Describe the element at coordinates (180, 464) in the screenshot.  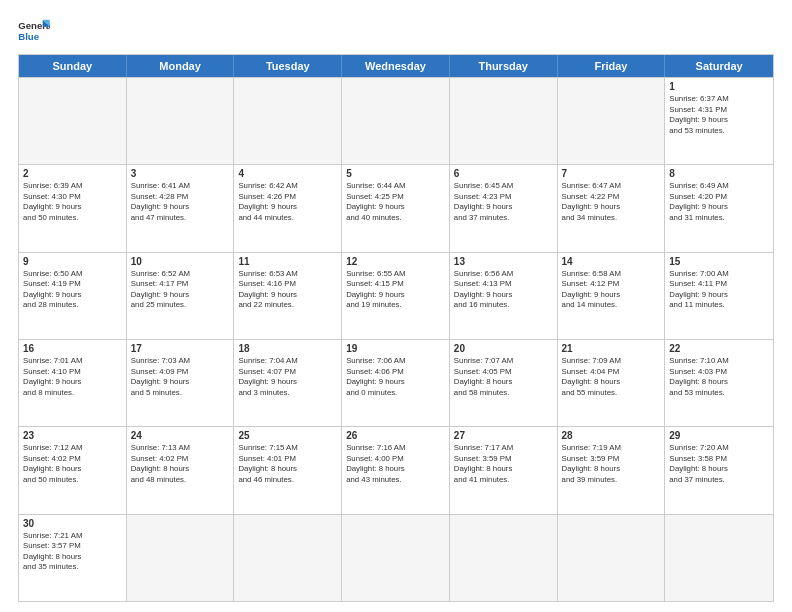
I see `day-info: Sunrise: 7:13 AM Sunset: 4:02 PM Dayligh…` at that location.